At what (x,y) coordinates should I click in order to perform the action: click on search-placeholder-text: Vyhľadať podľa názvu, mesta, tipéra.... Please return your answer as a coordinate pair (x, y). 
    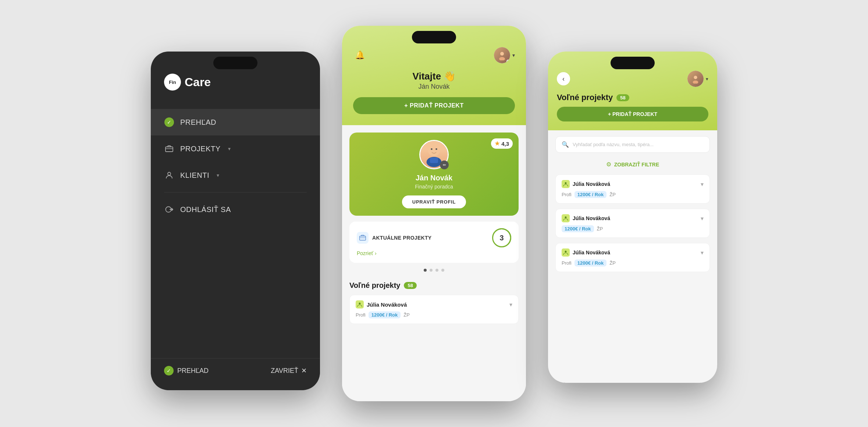
    Looking at the image, I should click on (613, 144).